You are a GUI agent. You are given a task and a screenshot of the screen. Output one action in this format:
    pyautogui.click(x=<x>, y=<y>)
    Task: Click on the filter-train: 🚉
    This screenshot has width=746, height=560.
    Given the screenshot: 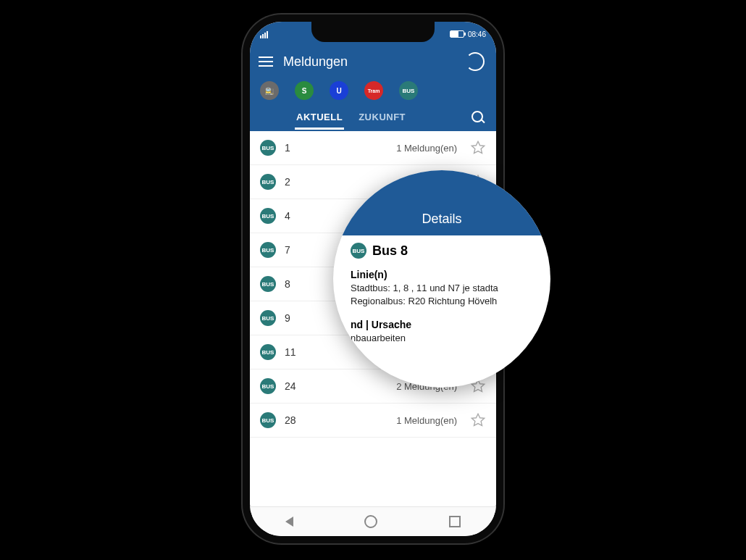 What is the action you would take?
    pyautogui.click(x=269, y=91)
    